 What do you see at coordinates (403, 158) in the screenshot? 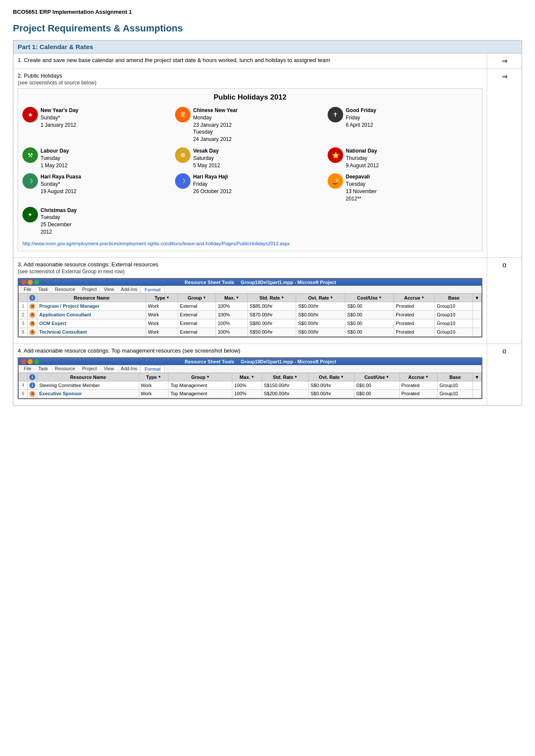
I see `holiday-item-national: ⭐ National Day Thursday 9 August 2012` at bounding box center [403, 158].